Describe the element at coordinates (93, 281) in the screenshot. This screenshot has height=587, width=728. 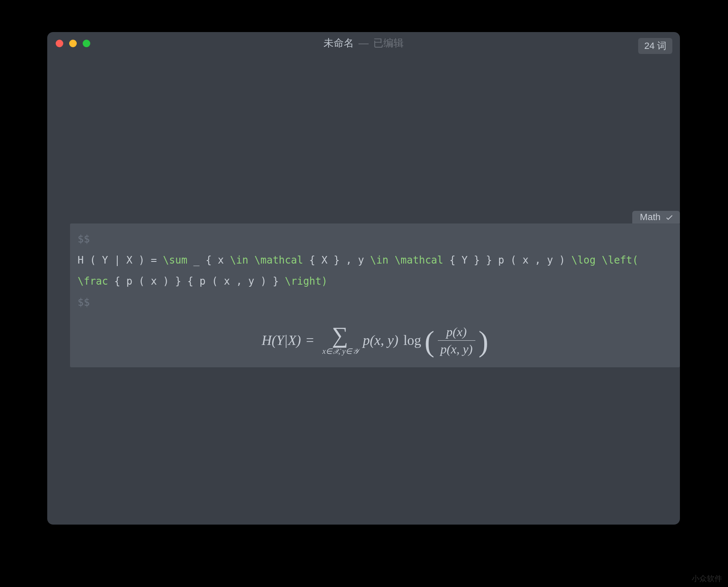
I see `latex-cmd-frac: \frac` at that location.